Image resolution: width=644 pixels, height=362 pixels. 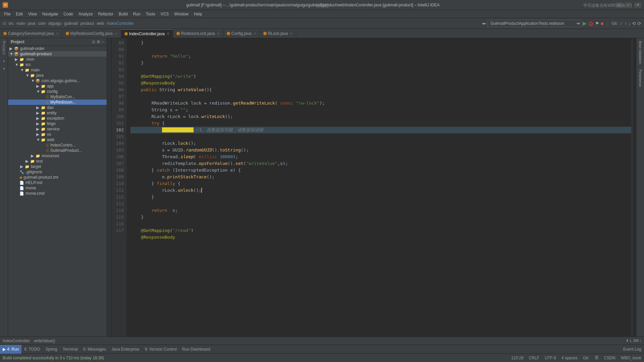 I want to click on tab-myredissonconfig: MyRedissonConfig.java ✕, so click(x=92, y=34).